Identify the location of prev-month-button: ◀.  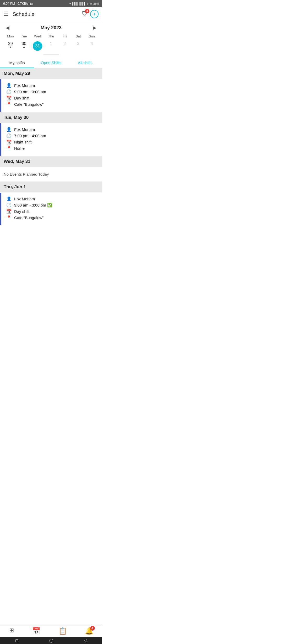
(8, 28).